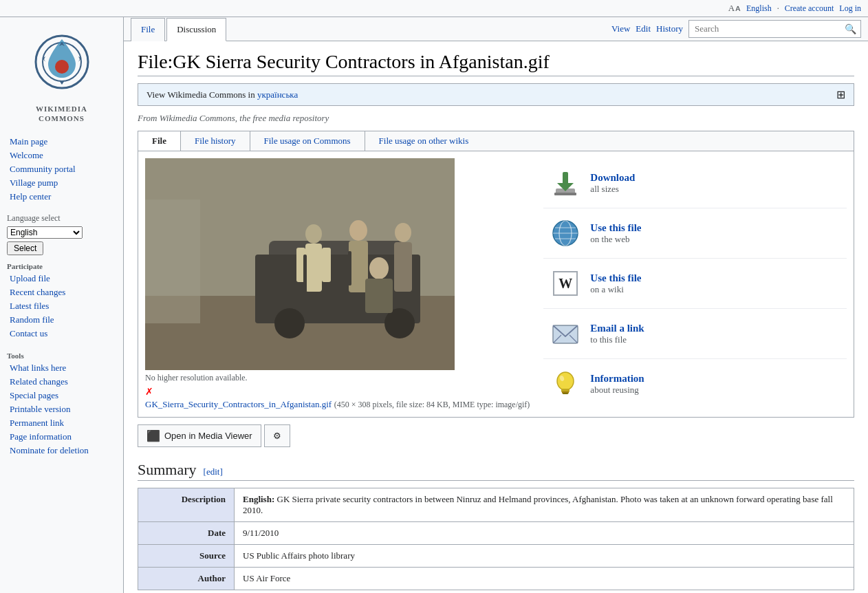 The image size is (868, 593). I want to click on file-name-link: GK_Sierra_Security_Contractors_in_Afgani…, so click(238, 405).